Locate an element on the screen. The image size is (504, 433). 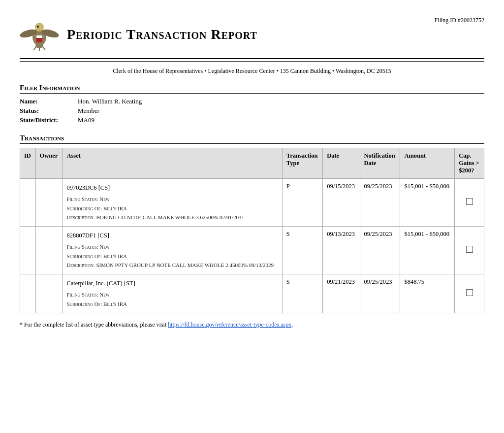
cell-type-3: S is located at coordinates (302, 294).